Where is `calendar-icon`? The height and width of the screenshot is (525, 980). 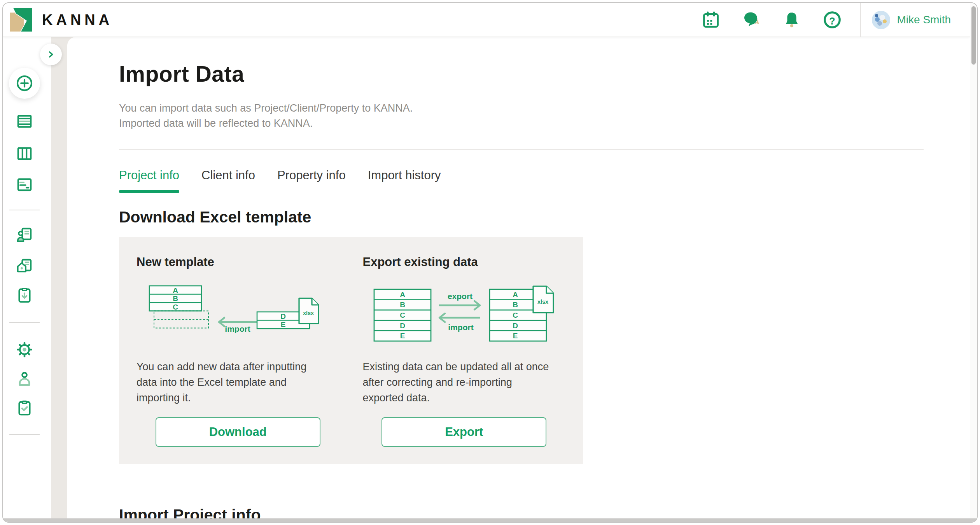 calendar-icon is located at coordinates (711, 20).